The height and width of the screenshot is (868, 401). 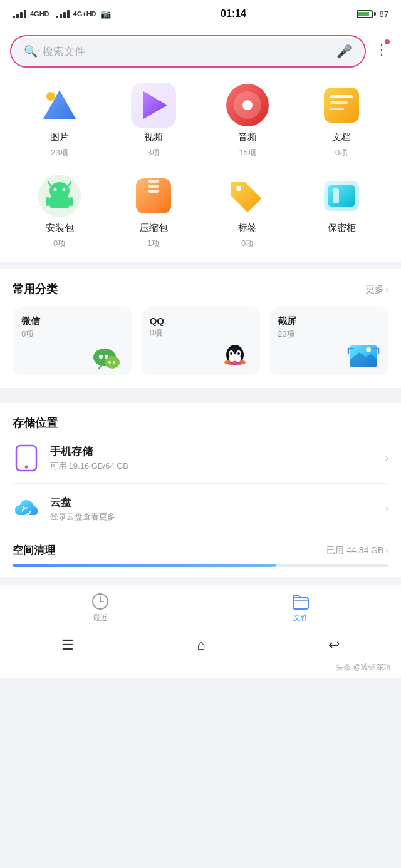 What do you see at coordinates (26, 509) in the screenshot?
I see `cloud-icon` at bounding box center [26, 509].